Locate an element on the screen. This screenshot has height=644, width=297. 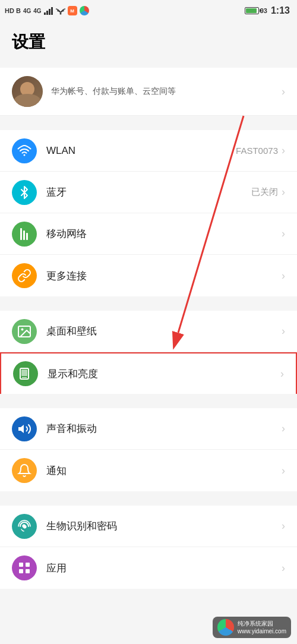
watermark: 纯净系统家园 www.yidaimei.com is located at coordinates (252, 627).